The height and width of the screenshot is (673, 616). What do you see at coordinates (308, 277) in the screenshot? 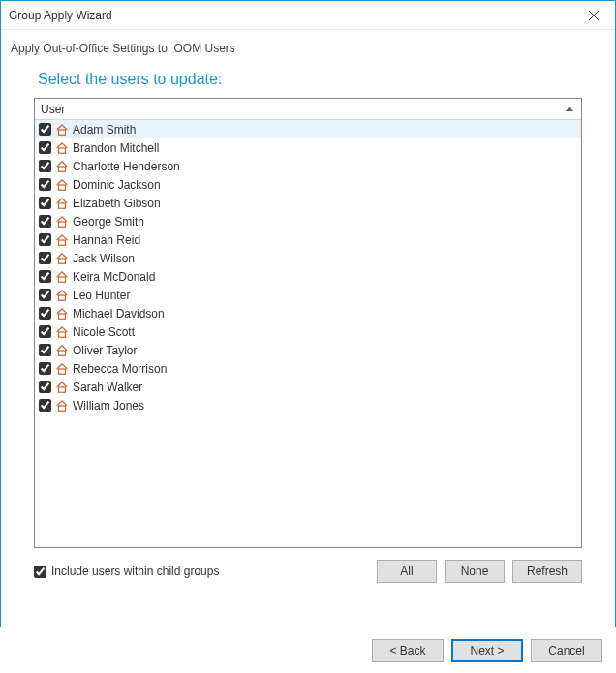
I see `table-row: Keira McDonald` at bounding box center [308, 277].